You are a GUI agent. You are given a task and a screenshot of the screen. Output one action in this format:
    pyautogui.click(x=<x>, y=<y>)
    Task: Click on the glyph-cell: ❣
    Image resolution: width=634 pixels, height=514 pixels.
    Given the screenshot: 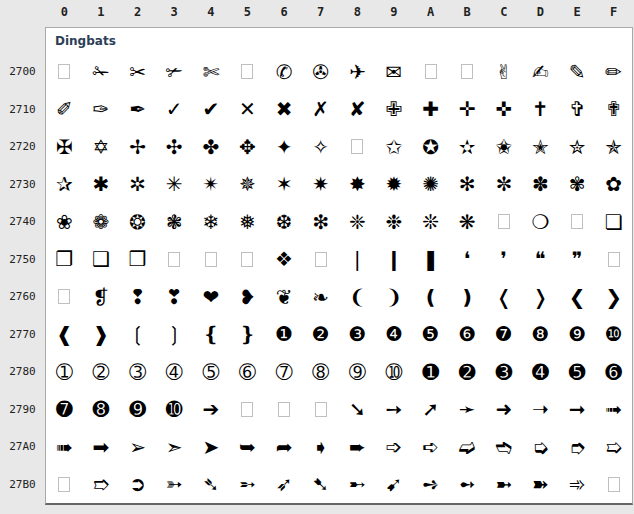 What is the action you would take?
    pyautogui.click(x=174, y=297)
    